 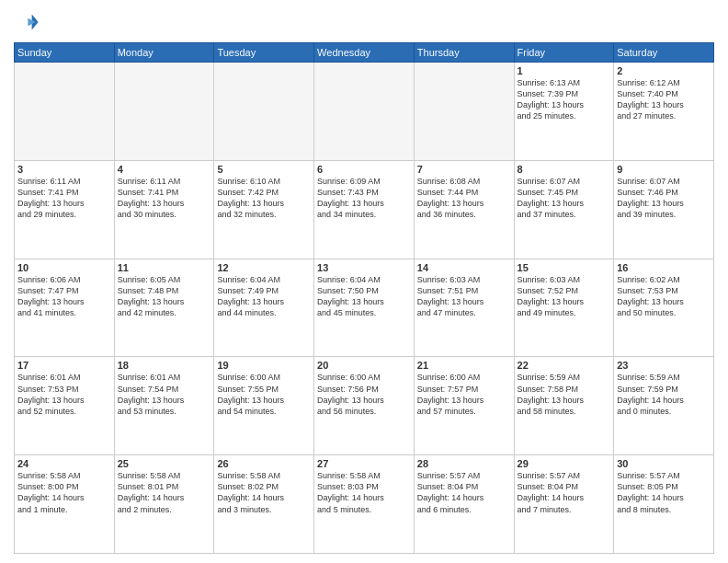 I want to click on day-info: Sunrise: 6:06 AM Sunset: 7:47 PM Dayligh…, so click(x=64, y=296).